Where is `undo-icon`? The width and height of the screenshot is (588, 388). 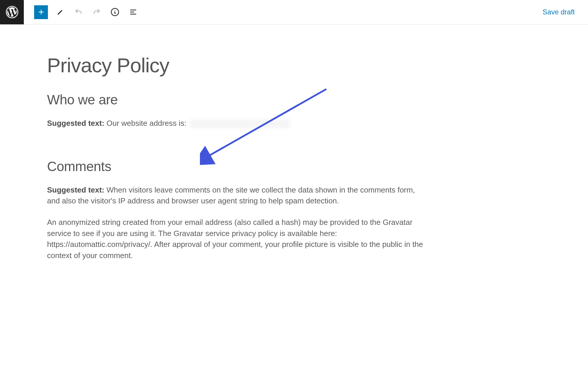 undo-icon is located at coordinates (78, 12).